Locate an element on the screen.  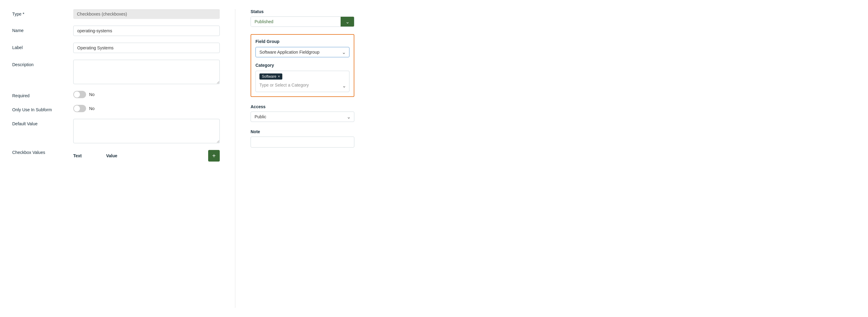
note-label: Note is located at coordinates (303, 132).